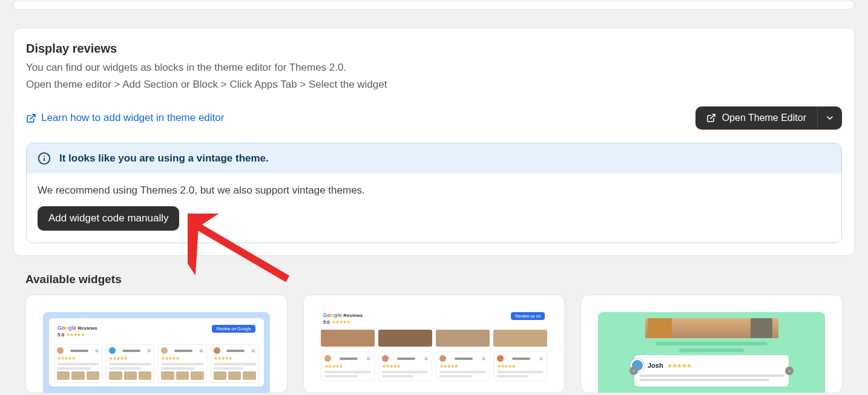 This screenshot has width=868, height=395. I want to click on carousel-next-icon: ›, so click(789, 371).